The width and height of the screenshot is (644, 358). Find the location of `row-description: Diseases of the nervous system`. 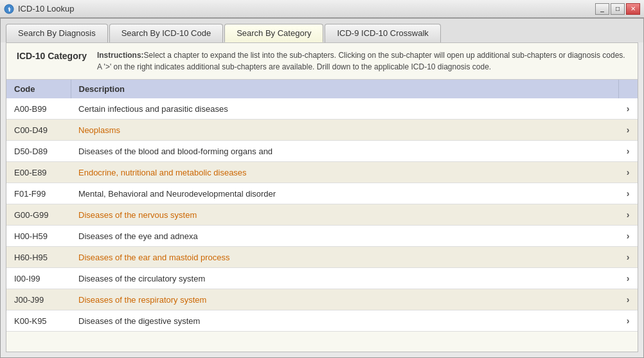

row-description: Diseases of the nervous system is located at coordinates (344, 215).